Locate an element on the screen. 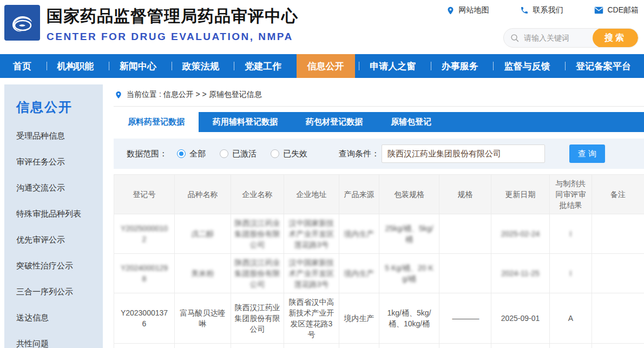  sidebar: 信息公开 受理品种信息 审评任务公示 沟通交流公示 特殊审批品种列表 优先审评公… is located at coordinates (54, 216).